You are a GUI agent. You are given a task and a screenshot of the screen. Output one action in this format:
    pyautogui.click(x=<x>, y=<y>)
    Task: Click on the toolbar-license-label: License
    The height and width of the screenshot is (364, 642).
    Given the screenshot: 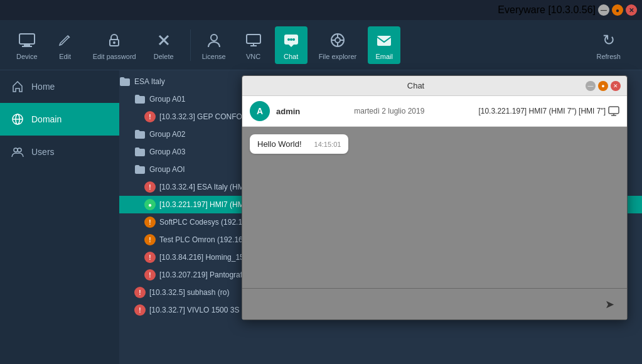 What is the action you would take?
    pyautogui.click(x=214, y=56)
    